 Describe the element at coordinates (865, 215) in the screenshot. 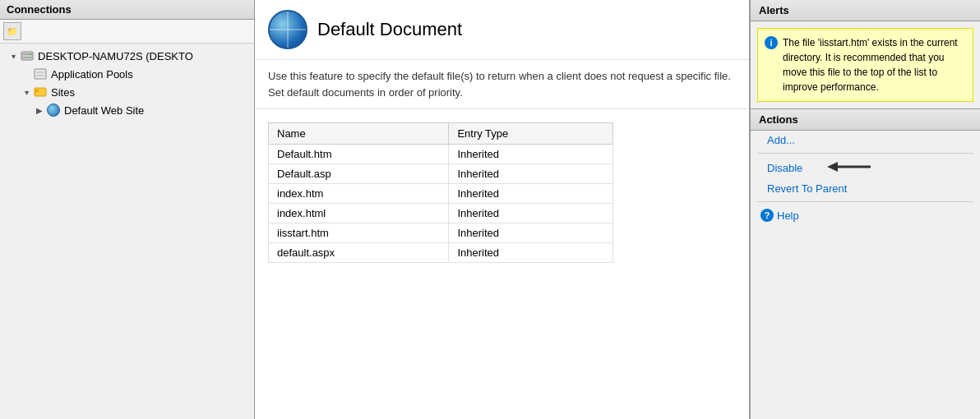

I see `help-action: ? Help` at that location.